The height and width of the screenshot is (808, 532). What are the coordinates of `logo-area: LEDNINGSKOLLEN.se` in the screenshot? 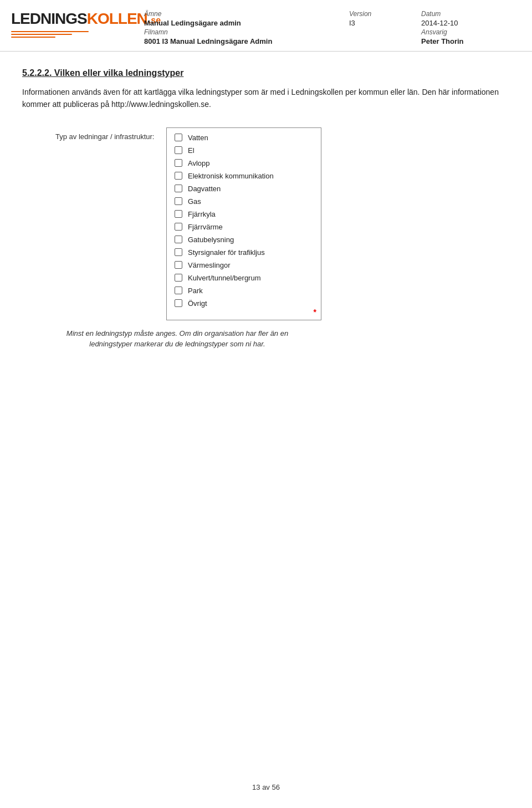 It's located at (72, 24).